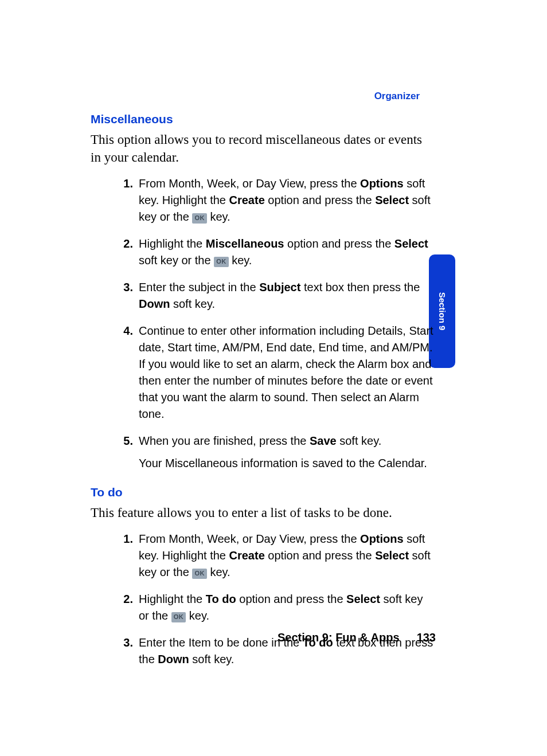  Describe the element at coordinates (287, 453) in the screenshot. I see `step-text: When you are finished, press the Save so…` at that location.